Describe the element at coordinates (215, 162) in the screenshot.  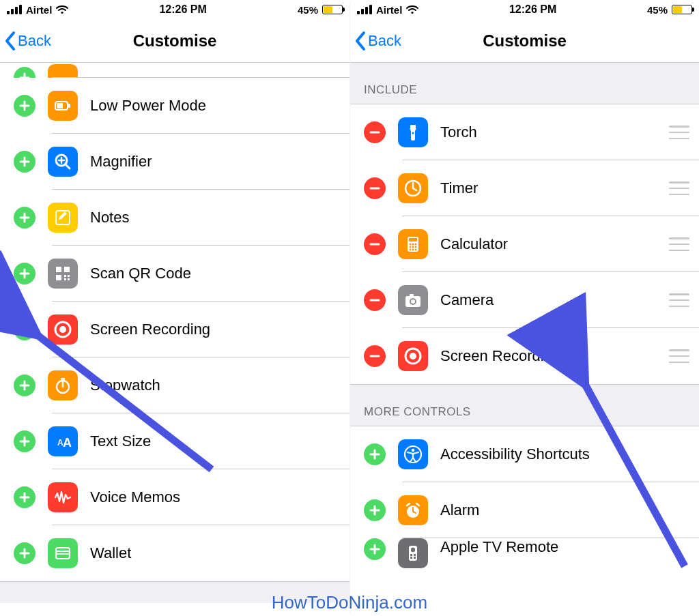
I see `row-label: Magnifier` at that location.